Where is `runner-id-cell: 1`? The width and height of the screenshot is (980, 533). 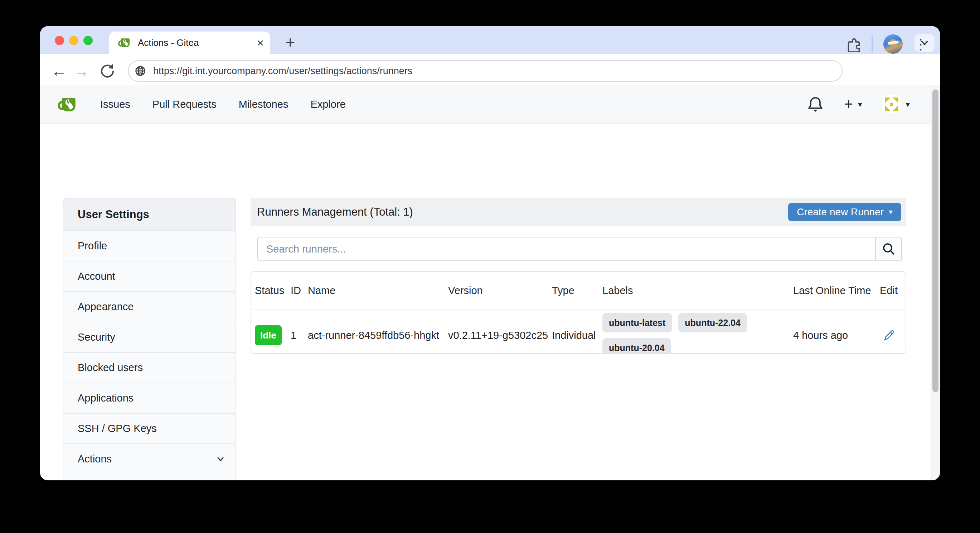
runner-id-cell: 1 is located at coordinates (299, 332).